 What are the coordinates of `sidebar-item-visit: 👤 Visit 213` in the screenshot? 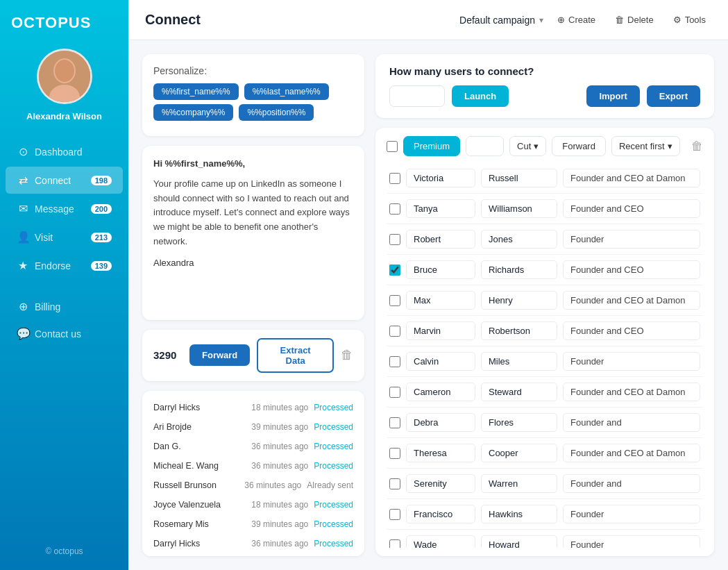 It's located at (64, 237).